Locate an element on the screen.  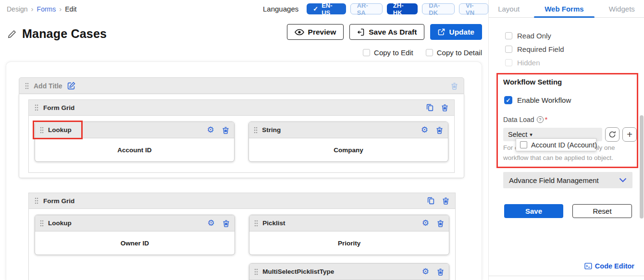
refresh-button is located at coordinates (612, 134).